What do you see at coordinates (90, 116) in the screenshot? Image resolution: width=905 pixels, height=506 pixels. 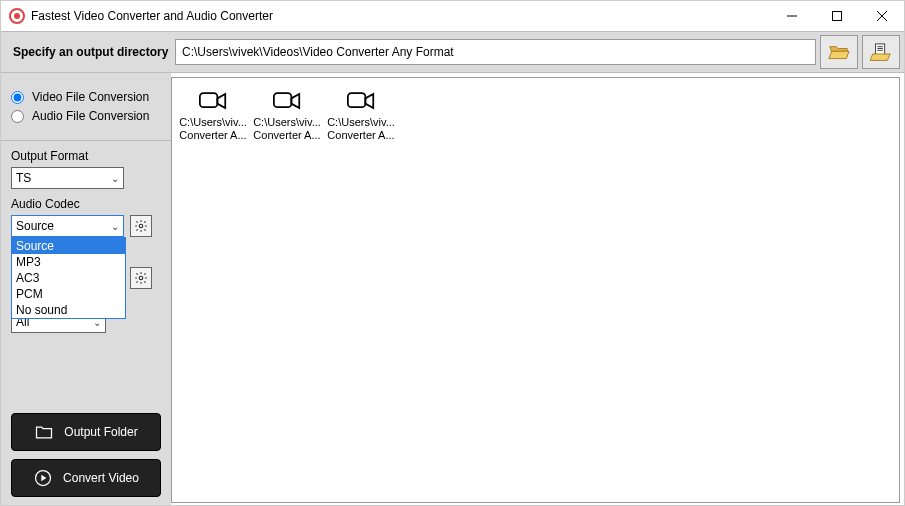 I see `audio-conversion-label: Audio File Conversion` at bounding box center [90, 116].